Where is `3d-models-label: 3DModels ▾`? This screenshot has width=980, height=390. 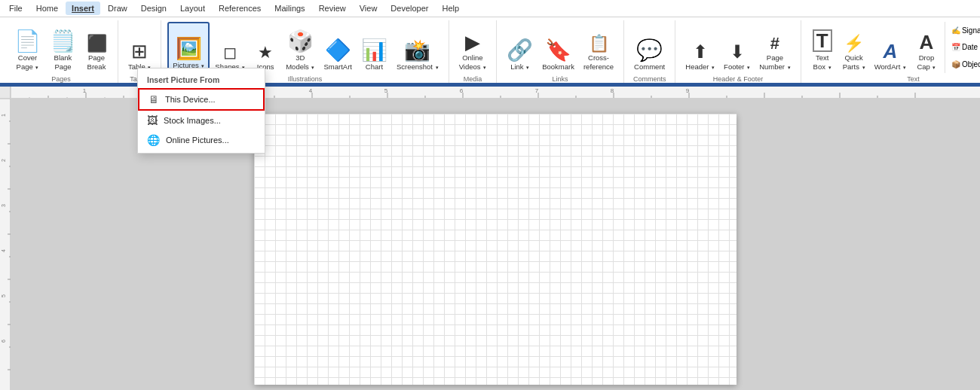
3d-models-label: 3DModels ▾ is located at coordinates (300, 62).